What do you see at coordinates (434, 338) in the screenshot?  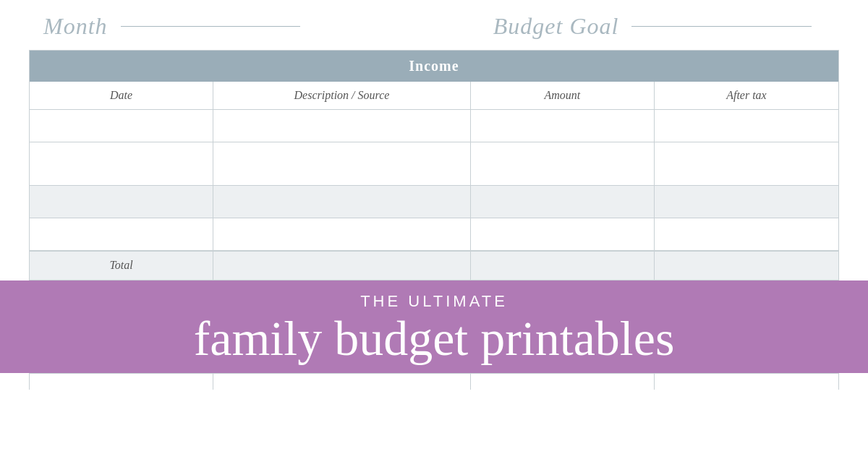 I see `banner-title: family budget printables` at bounding box center [434, 338].